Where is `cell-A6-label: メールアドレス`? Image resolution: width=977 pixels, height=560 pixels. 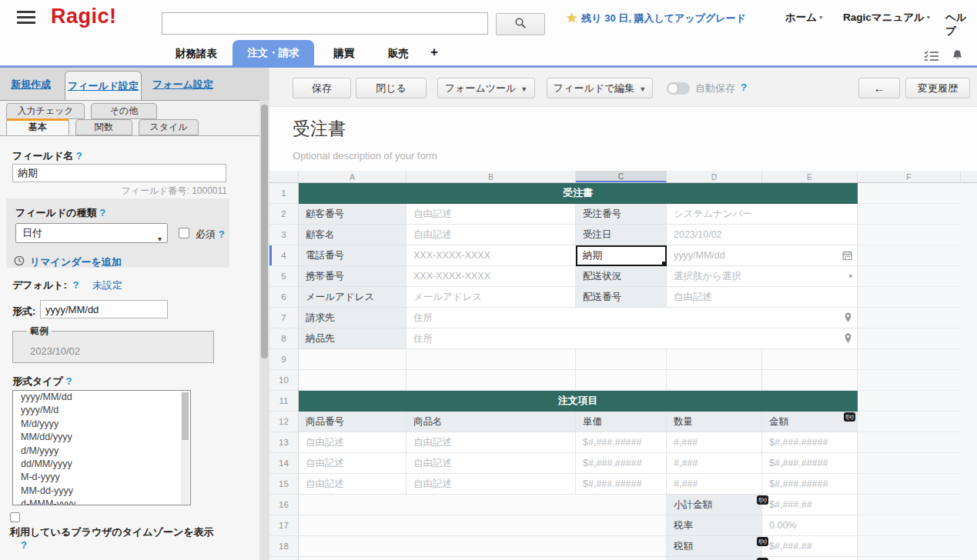 cell-A6-label: メールアドレス is located at coordinates (353, 297).